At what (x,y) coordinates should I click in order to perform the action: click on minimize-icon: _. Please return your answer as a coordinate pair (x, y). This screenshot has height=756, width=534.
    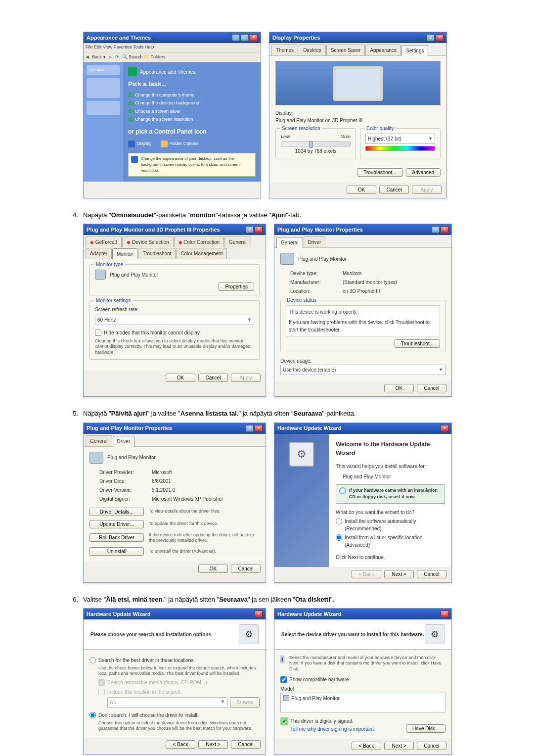
    Looking at the image, I should click on (236, 38).